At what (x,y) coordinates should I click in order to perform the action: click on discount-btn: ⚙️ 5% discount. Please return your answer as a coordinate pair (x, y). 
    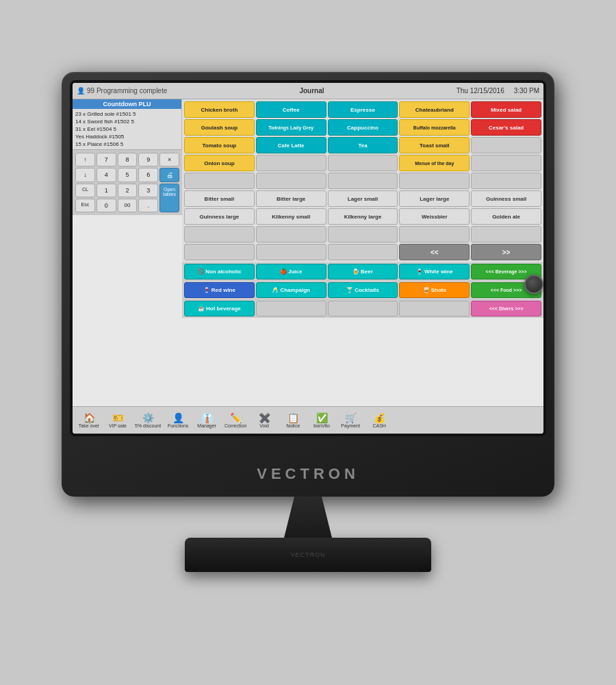
    Looking at the image, I should click on (148, 421).